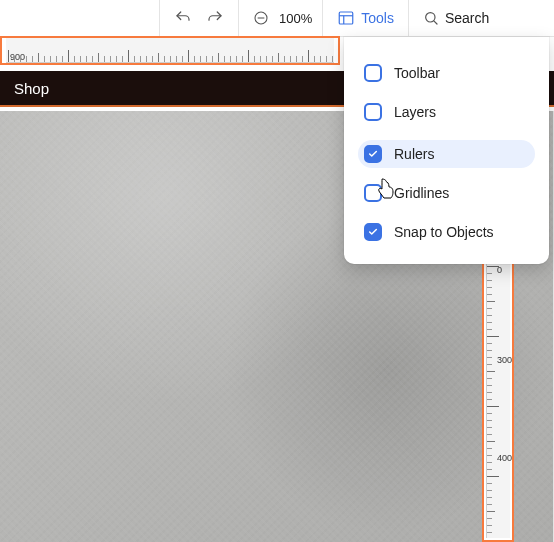 This screenshot has width=554, height=542. Describe the element at coordinates (456, 18) in the screenshot. I see `search-group: Search` at that location.